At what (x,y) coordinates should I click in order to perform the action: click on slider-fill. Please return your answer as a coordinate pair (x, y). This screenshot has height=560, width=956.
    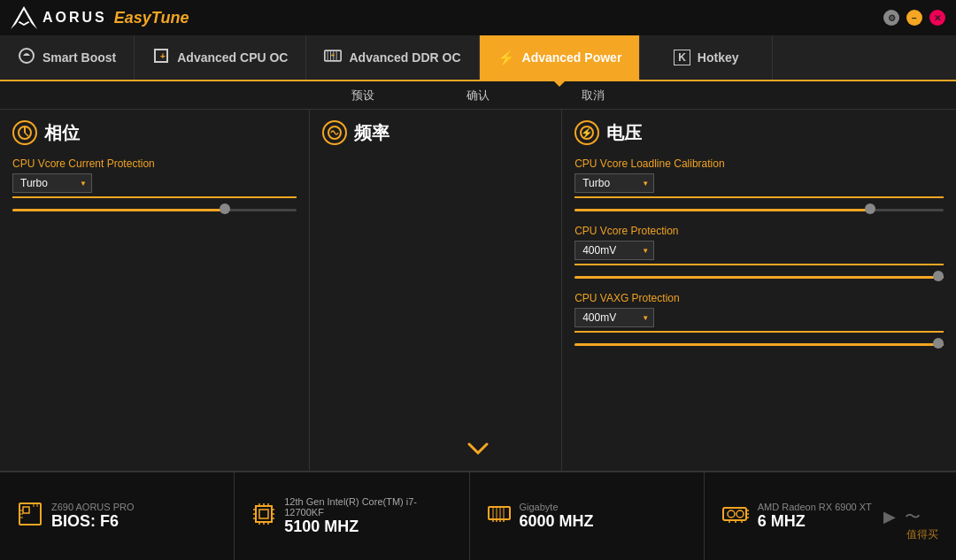
    Looking at the image, I should click on (119, 211).